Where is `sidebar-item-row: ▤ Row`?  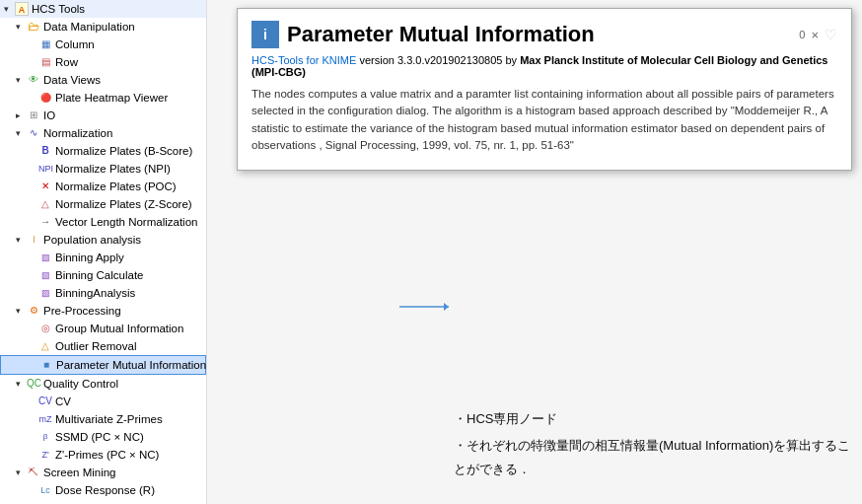
sidebar-item-row: ▤ Row is located at coordinates (103, 62).